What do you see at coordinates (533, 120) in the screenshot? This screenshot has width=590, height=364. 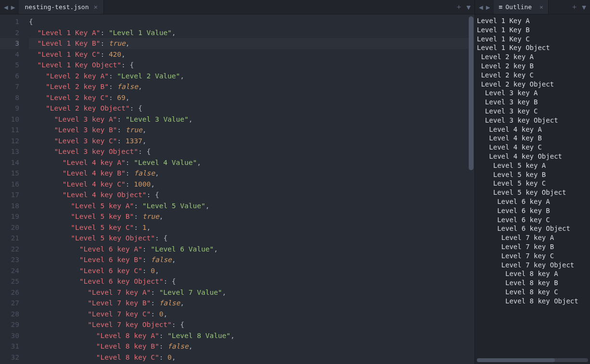 I see `outline-item: Level 3 key Object` at bounding box center [533, 120].